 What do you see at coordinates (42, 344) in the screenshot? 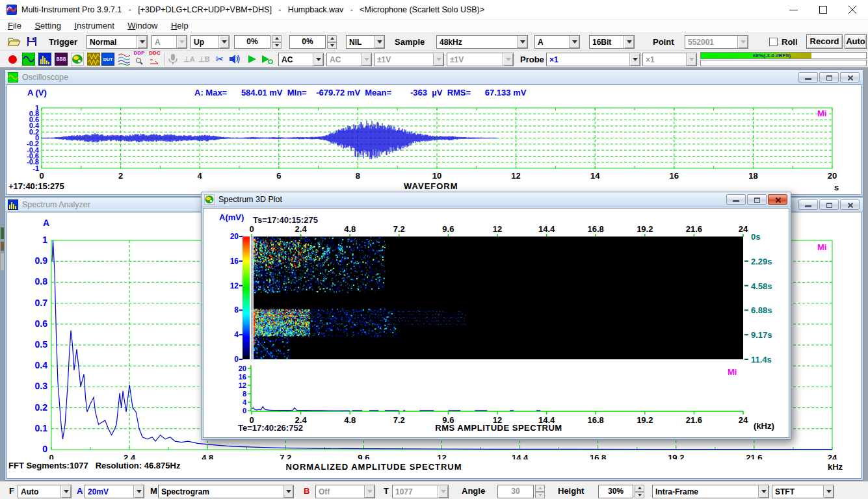
I see `svg-text: 0.5` at bounding box center [42, 344].